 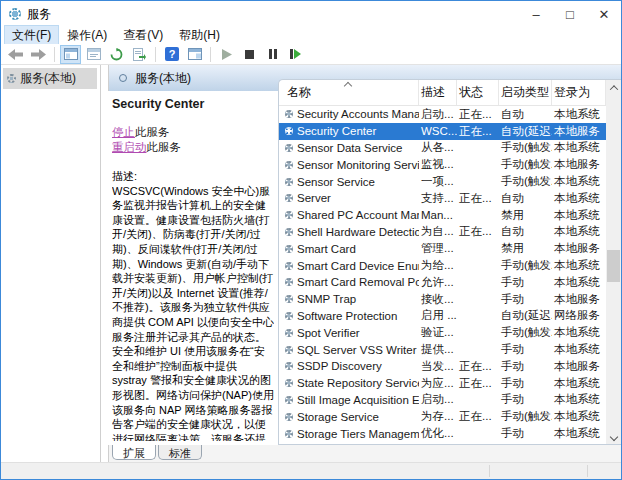 I want to click on list-header: 名称 描述 状态 启动类型 登录为, so click(x=442, y=93).